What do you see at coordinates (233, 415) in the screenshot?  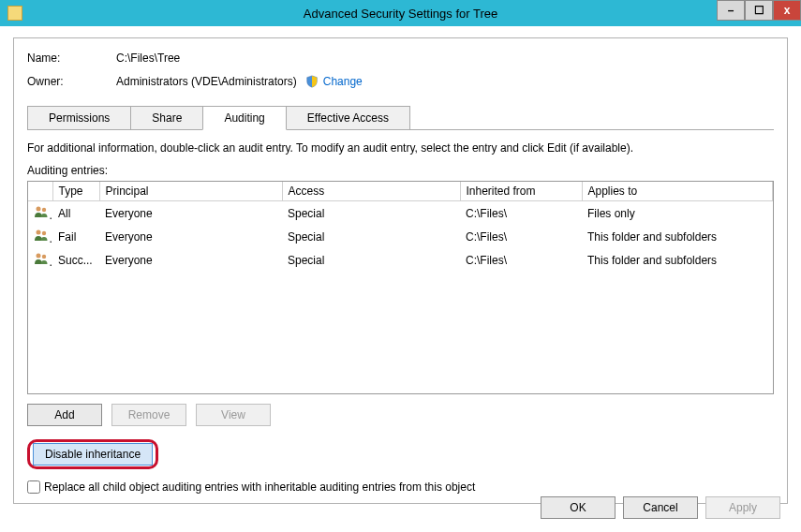 I see `view-button: View` at bounding box center [233, 415].